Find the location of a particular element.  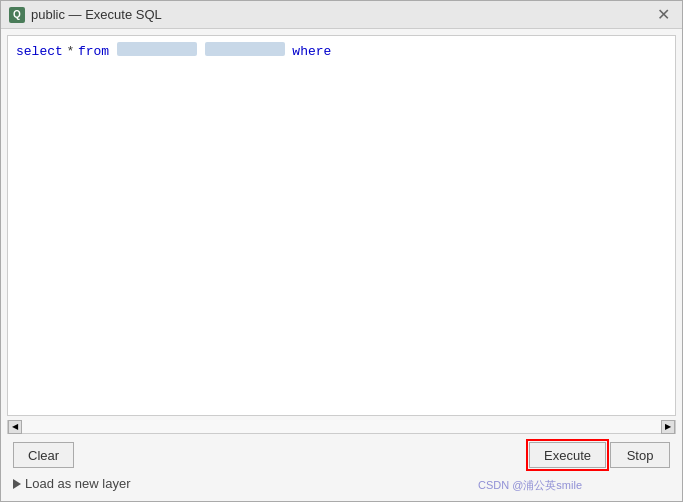

scroll-right-arrow: ▶ is located at coordinates (668, 427).